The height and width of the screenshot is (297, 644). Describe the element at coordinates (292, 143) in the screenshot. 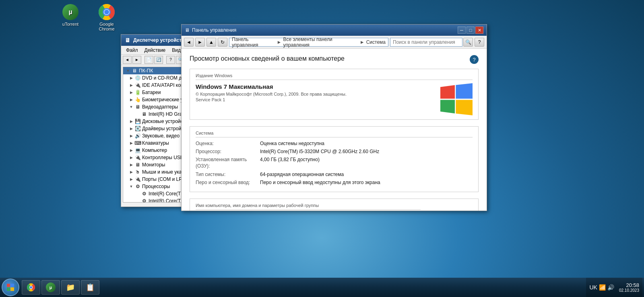

I see `rating-value: Оценка системы недоступна` at that location.